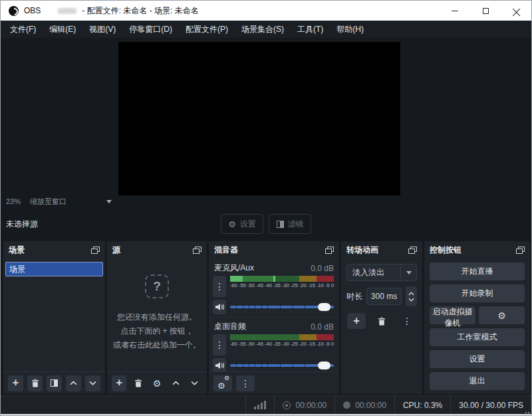  I want to click on audio-source-name: 桌面音频, so click(230, 327).